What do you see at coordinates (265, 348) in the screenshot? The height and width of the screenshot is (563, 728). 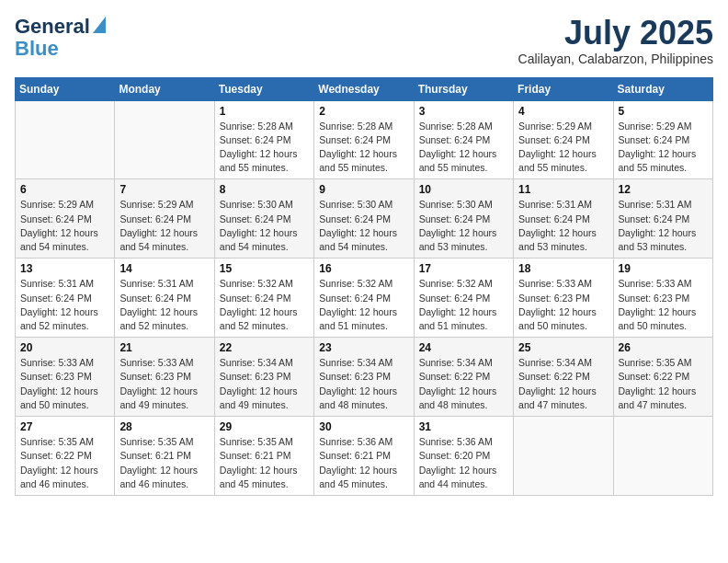 I see `cell-date-number: 22` at bounding box center [265, 348].